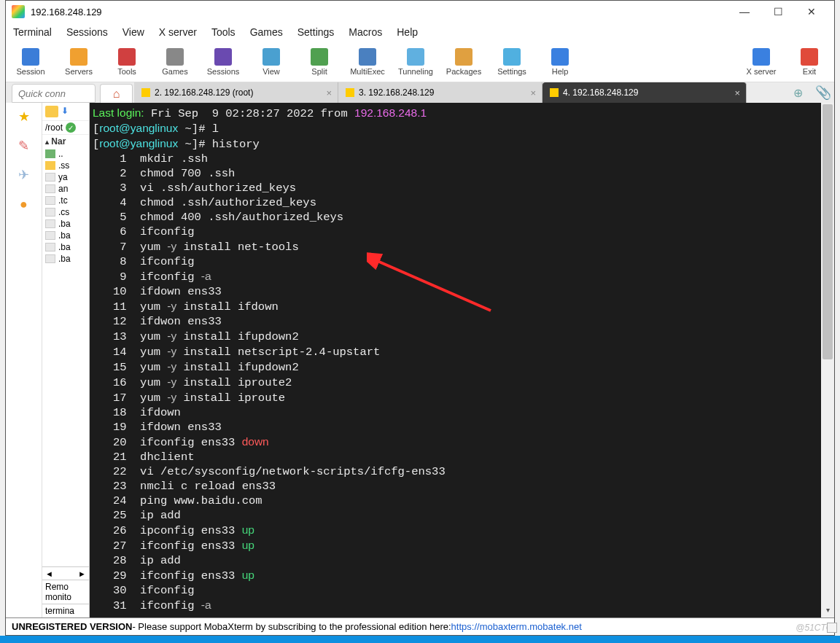 This screenshot has width=840, height=643. I want to click on titlebar: 192.168.248.129 — ☐ ✕, so click(420, 12).